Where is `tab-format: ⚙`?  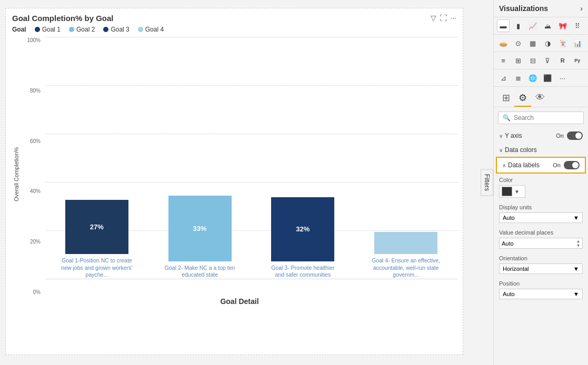 tab-format: ⚙ is located at coordinates (523, 98).